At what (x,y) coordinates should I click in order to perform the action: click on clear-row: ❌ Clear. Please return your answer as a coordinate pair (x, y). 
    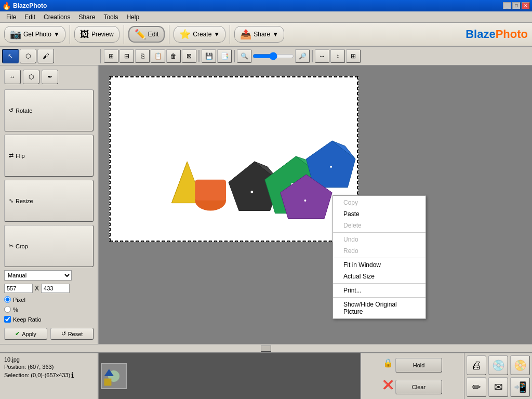
    Looking at the image, I should click on (413, 387).